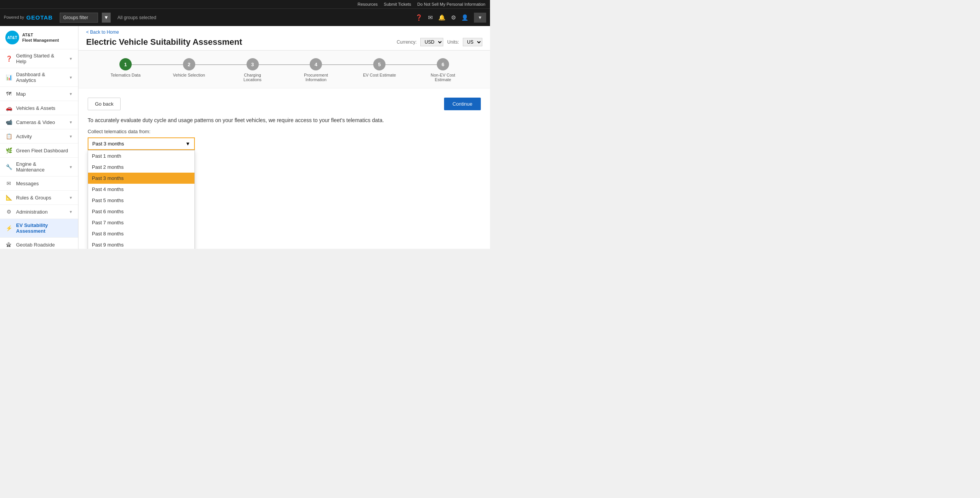  What do you see at coordinates (188, 144) in the screenshot?
I see `dropdown-arrow-icon: ▼` at bounding box center [188, 144].